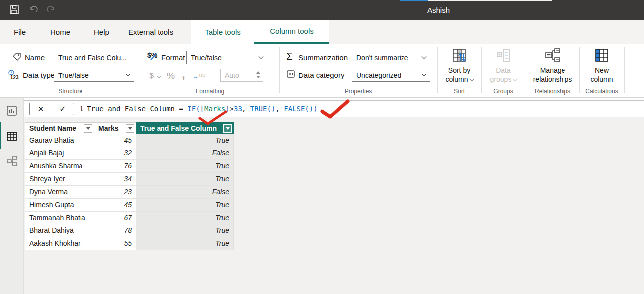 Image resolution: width=644 pixels, height=294 pixels. Describe the element at coordinates (12, 161) in the screenshot. I see `model-view-icon` at that location.